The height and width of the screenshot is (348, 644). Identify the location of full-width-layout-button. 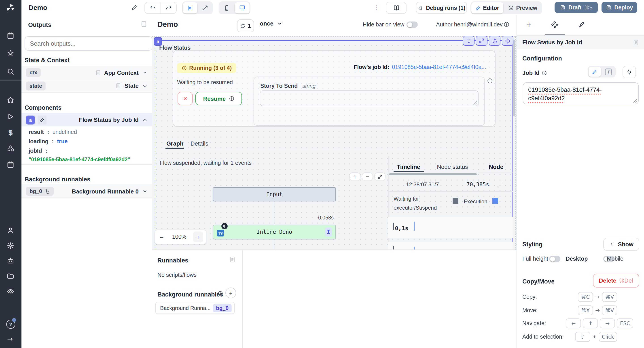
(205, 8).